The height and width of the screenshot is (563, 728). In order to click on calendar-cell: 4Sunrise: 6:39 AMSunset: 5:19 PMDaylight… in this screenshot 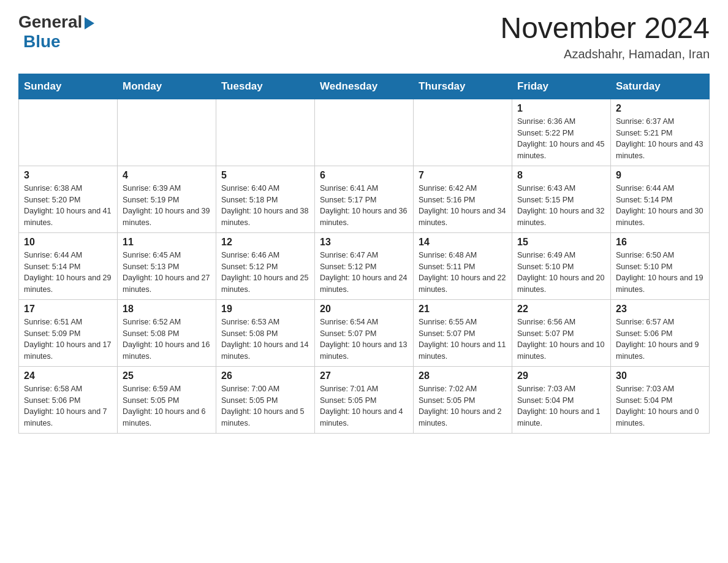, I will do `click(167, 199)`.